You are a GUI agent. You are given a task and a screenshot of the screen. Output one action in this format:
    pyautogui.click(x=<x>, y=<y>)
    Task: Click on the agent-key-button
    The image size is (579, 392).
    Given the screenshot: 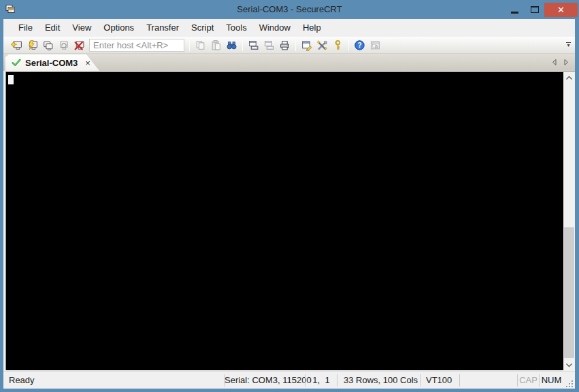 What is the action you would take?
    pyautogui.click(x=337, y=45)
    